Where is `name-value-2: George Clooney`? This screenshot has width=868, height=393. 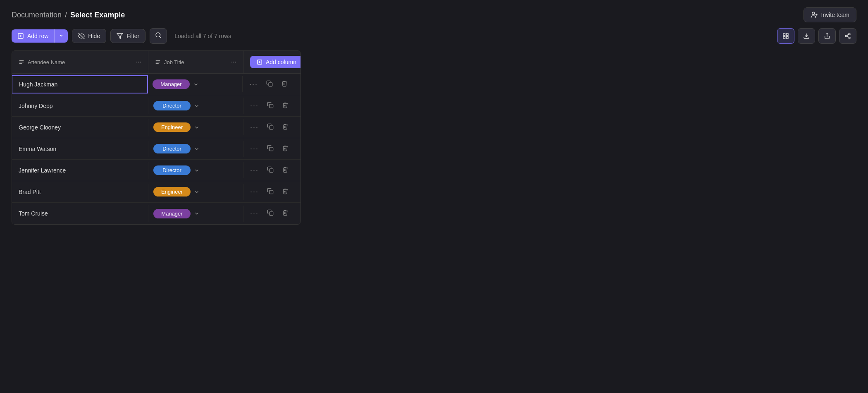 name-value-2: George Clooney is located at coordinates (40, 127).